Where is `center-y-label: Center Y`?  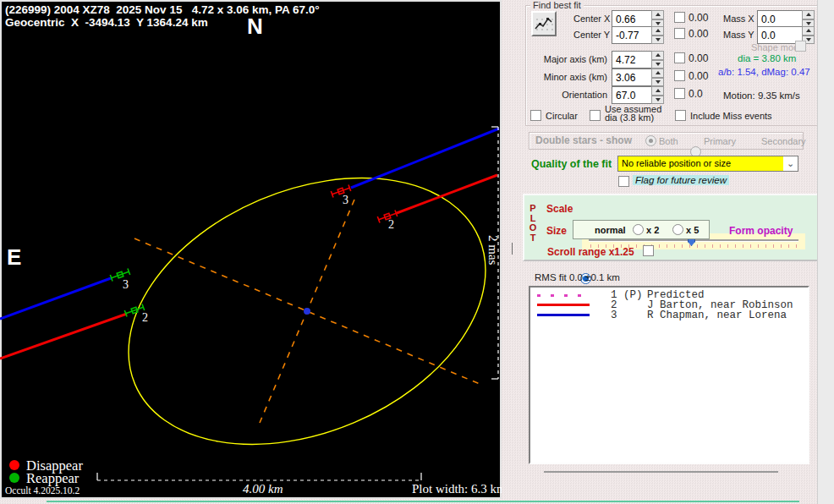 center-y-label: Center Y is located at coordinates (590, 35).